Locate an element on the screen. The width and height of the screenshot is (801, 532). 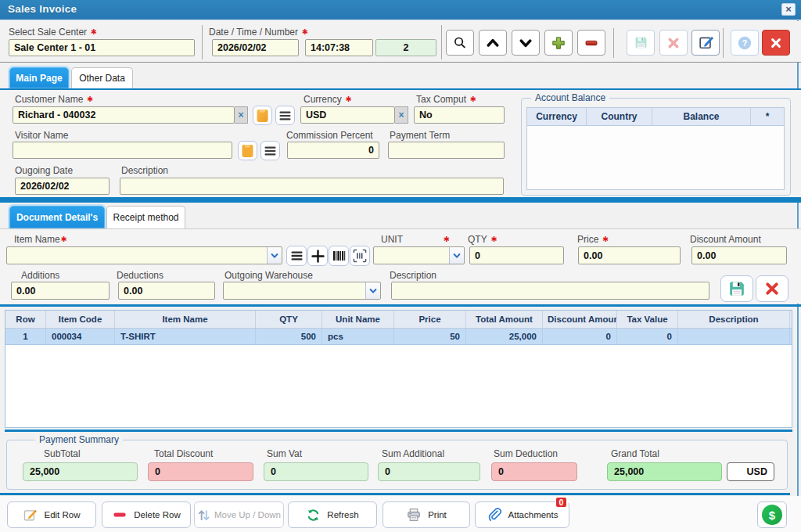
date-input: 2026/02/02 is located at coordinates (255, 48).